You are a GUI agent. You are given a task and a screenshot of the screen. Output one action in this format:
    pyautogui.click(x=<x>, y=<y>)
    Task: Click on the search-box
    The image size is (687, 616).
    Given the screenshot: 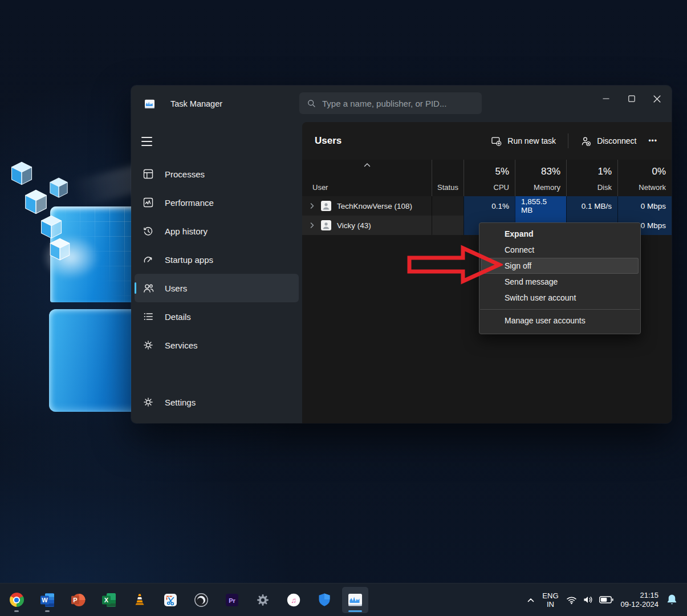 What is the action you would take?
    pyautogui.click(x=391, y=103)
    